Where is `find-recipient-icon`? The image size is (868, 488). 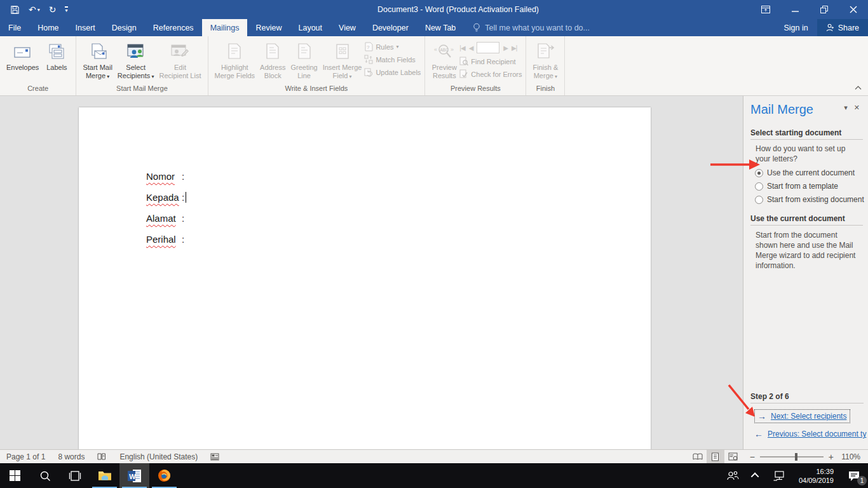
find-recipient-icon is located at coordinates (464, 61).